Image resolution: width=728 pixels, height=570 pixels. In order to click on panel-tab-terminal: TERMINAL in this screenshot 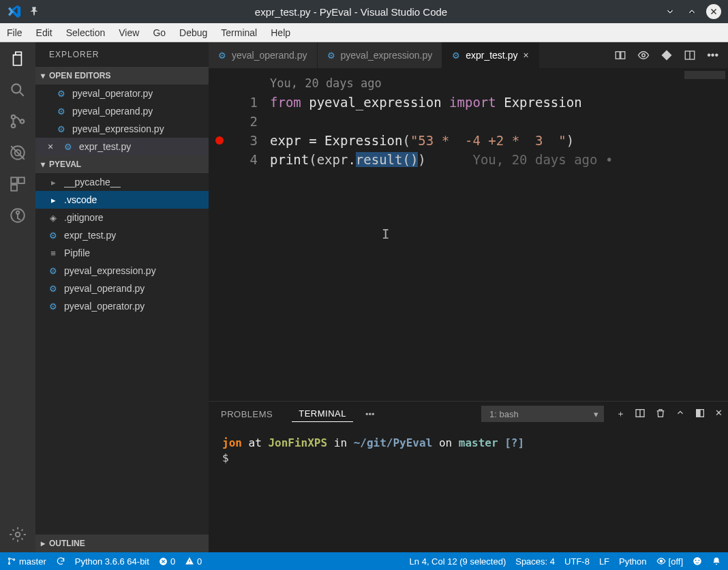, I will do `click(322, 414)`.